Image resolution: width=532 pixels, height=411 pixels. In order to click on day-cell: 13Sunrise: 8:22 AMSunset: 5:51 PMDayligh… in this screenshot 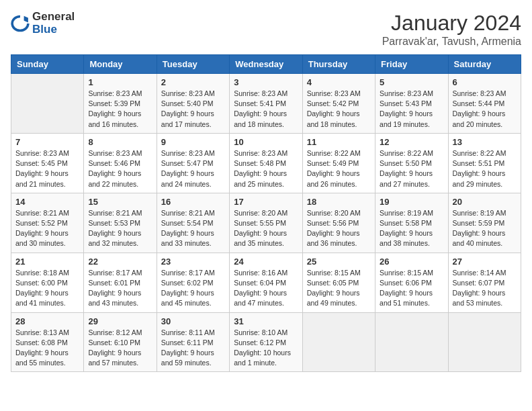, I will do `click(484, 163)`.